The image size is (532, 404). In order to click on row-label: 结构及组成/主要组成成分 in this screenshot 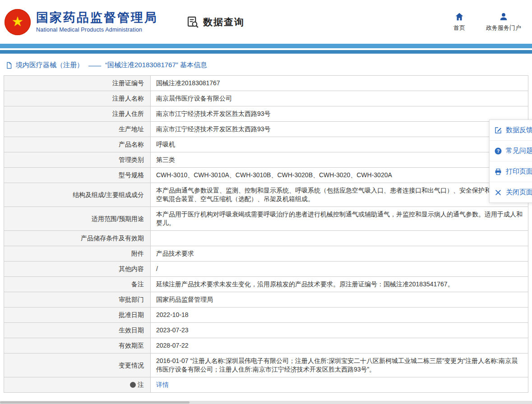, I will do `click(78, 195)`.